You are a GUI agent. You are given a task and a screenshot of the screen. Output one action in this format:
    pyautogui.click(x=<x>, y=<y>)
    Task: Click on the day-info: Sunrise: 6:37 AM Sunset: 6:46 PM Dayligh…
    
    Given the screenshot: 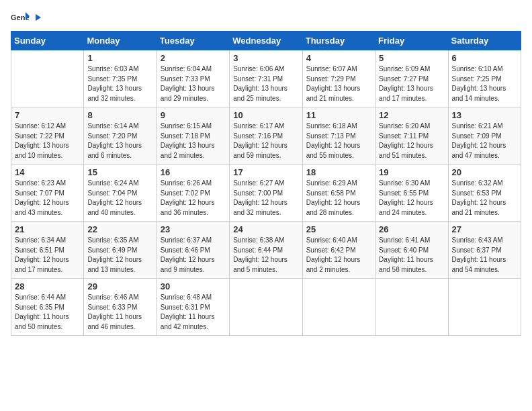 What is the action you would take?
    pyautogui.click(x=193, y=255)
    